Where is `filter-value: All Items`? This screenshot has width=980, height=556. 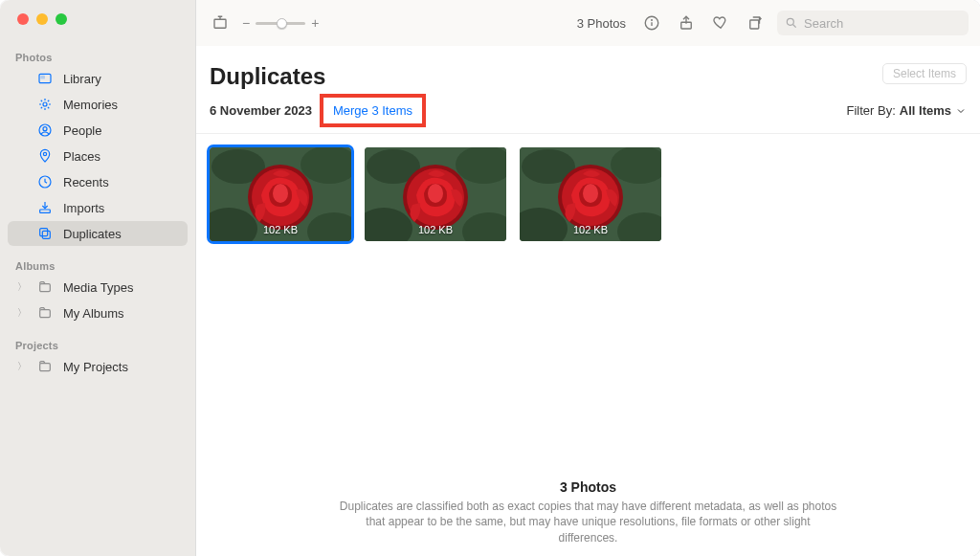 filter-value: All Items is located at coordinates (925, 111).